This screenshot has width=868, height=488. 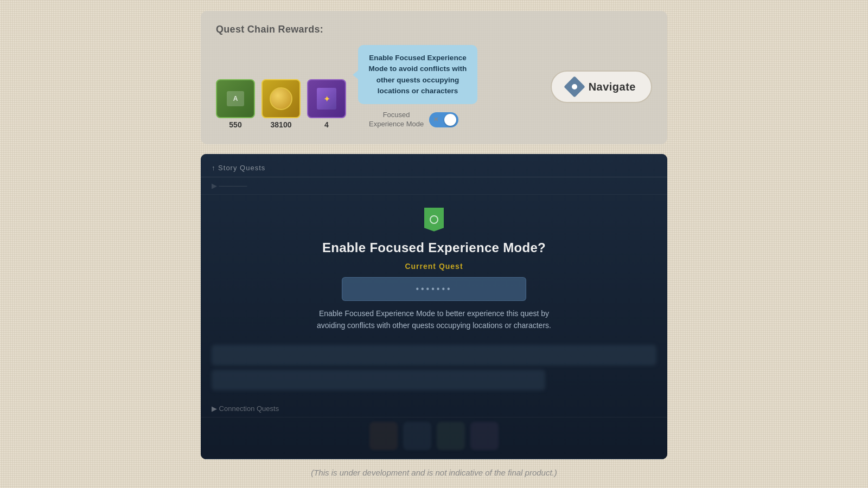 What do you see at coordinates (281, 99) in the screenshot?
I see `coin-icon` at bounding box center [281, 99].